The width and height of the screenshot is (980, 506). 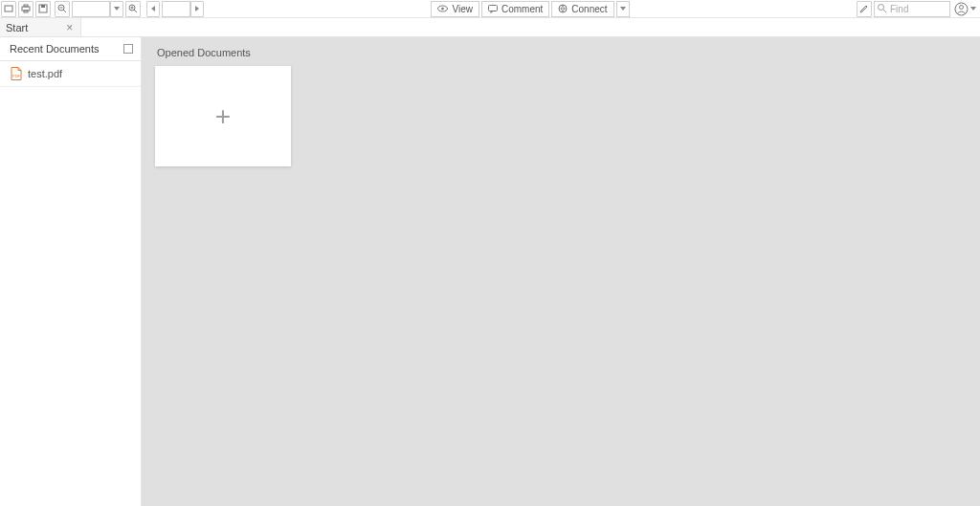 I want to click on mode-view-button: View, so click(x=456, y=10).